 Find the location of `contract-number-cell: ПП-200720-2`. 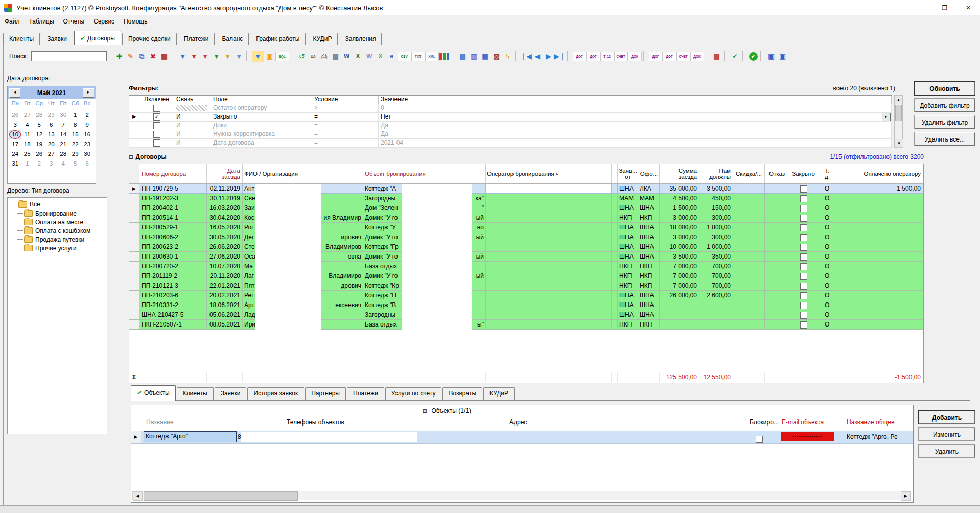

contract-number-cell: ПП-200720-2 is located at coordinates (173, 267).